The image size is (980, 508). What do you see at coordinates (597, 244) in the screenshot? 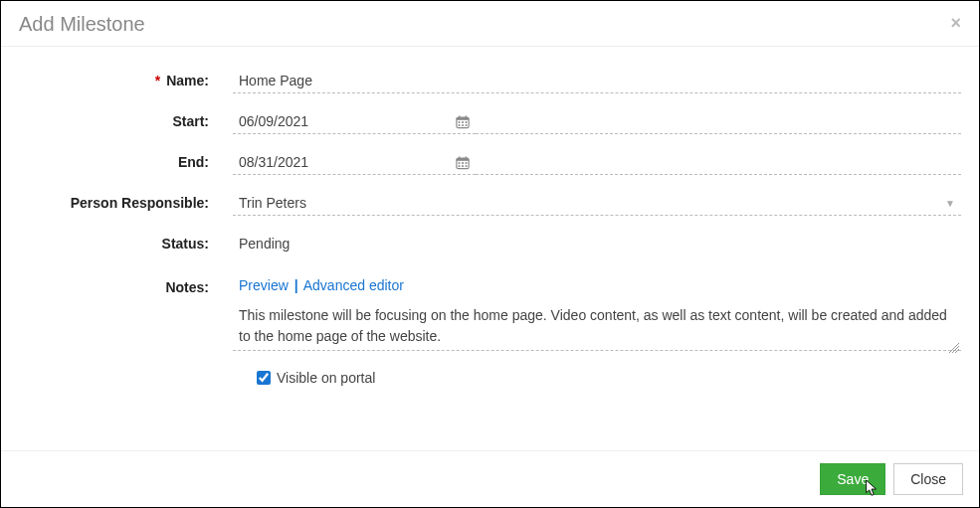
I see `status-value: Pending` at bounding box center [597, 244].